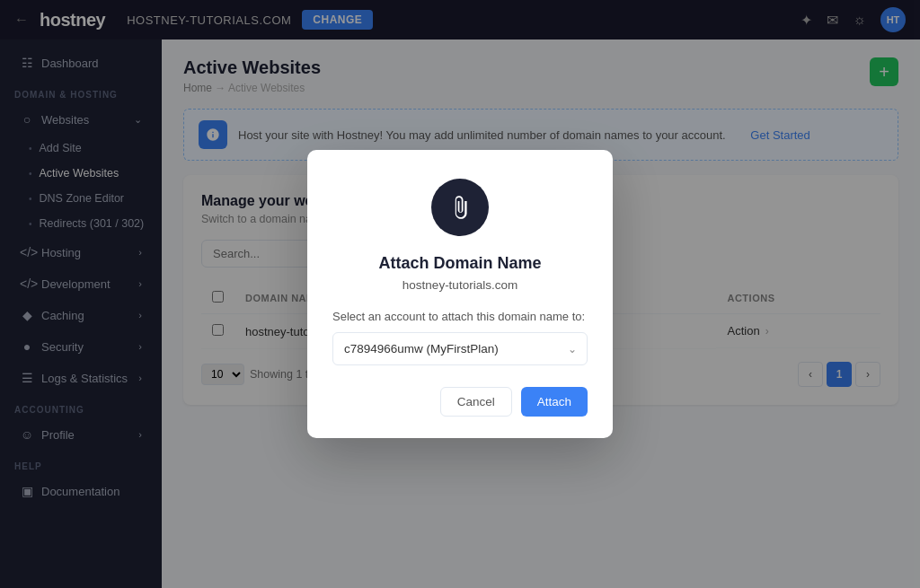 The width and height of the screenshot is (920, 588). What do you see at coordinates (460, 348) in the screenshot?
I see `account-select: c7894966umw (MyFirstPlan)` at bounding box center [460, 348].